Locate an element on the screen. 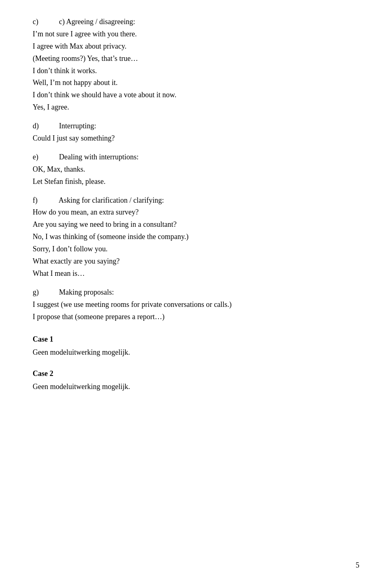  section-f-line-4: What exactly are you saying? is located at coordinates (196, 262).